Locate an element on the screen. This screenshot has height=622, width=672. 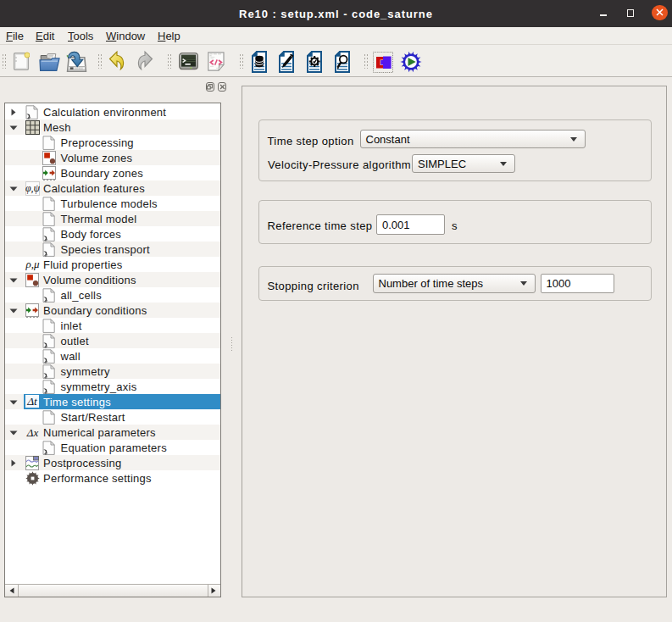
svg-text: φ,ψ is located at coordinates (32, 188).